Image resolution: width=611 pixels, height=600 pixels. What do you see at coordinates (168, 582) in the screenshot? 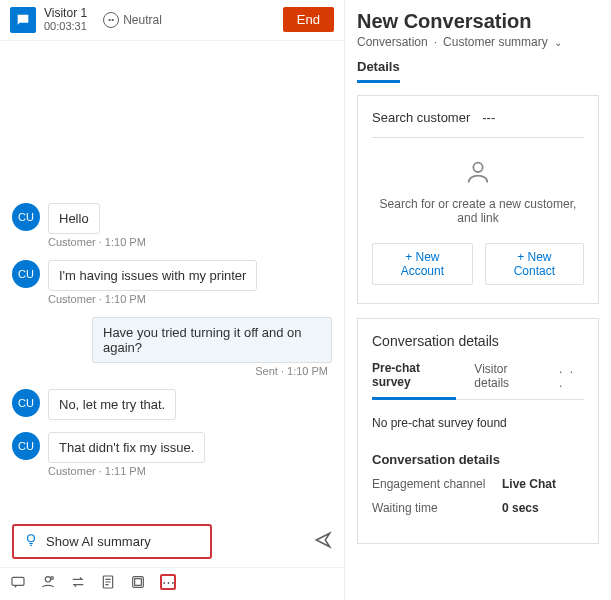
I see `more-actions-button: ⋯` at bounding box center [168, 582].